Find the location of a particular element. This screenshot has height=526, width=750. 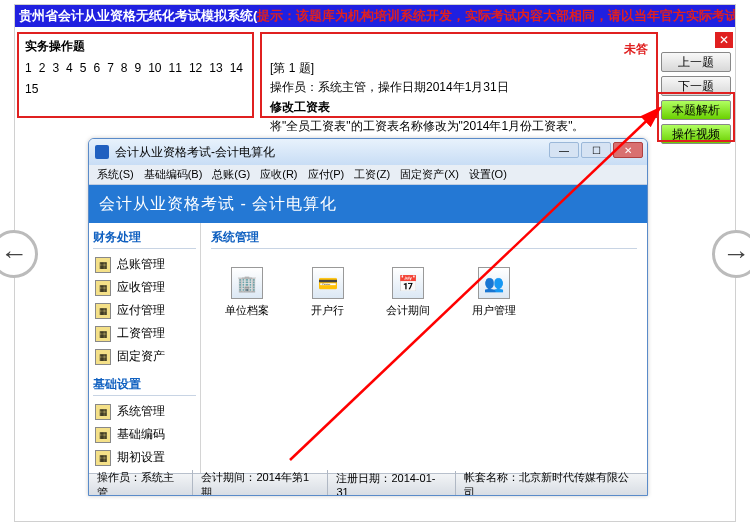

analysis-button: 本题解析 is located at coordinates (696, 110).